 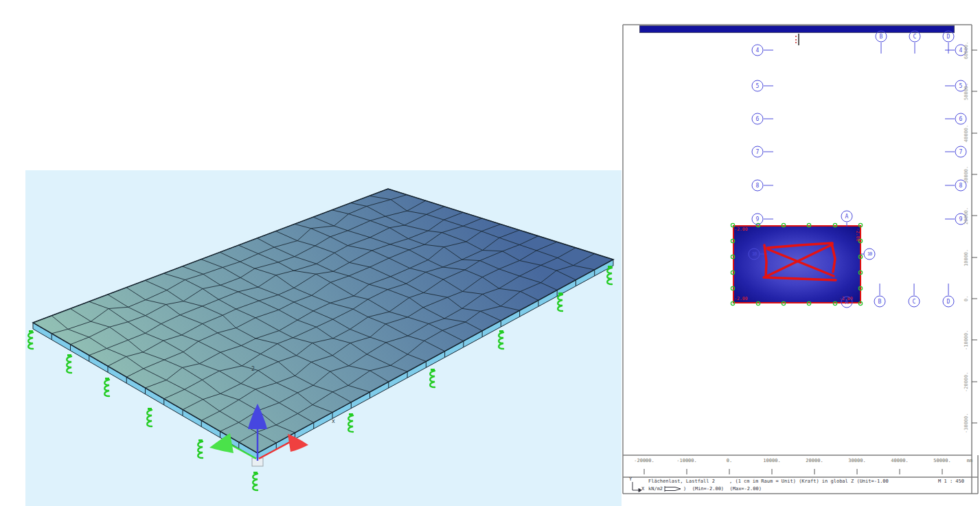 What do you see at coordinates (882, 37) in the screenshot?
I see `grid-bubble-top-B: B` at bounding box center [882, 37].